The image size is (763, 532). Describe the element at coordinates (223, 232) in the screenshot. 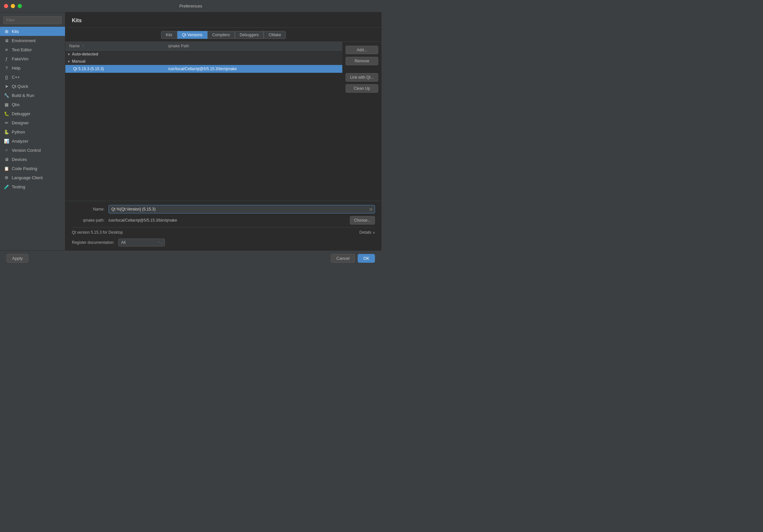

I see `details-row: Qt version 5.15.3 for Desktop Details ∨` at that location.